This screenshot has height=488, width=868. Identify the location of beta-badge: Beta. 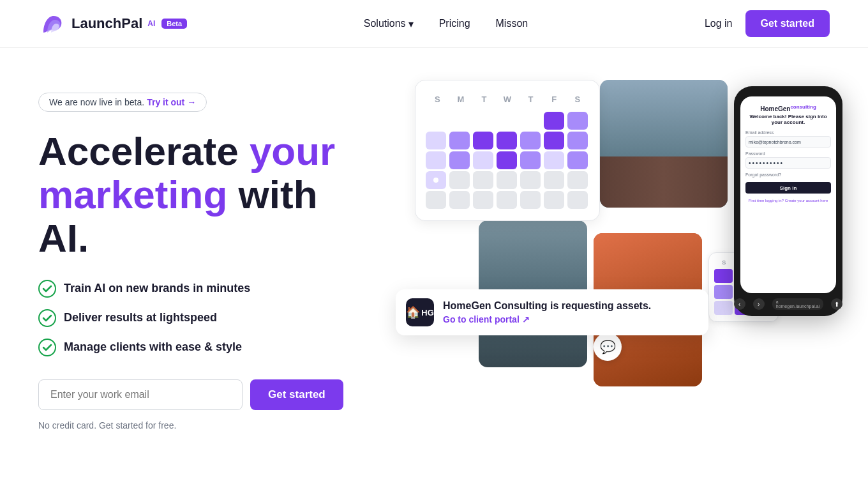
(174, 24).